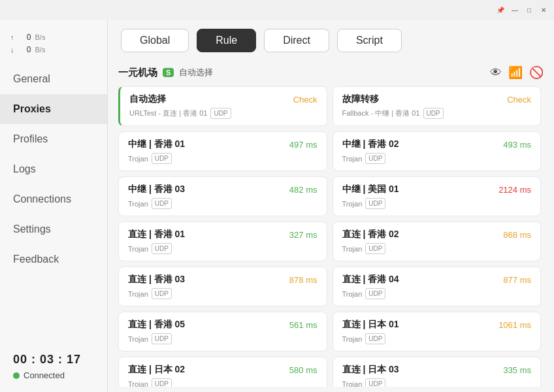 The image size is (554, 392). Describe the element at coordinates (223, 189) in the screenshot. I see `proxy-card-header: 中继 | 香港 03 482 ms` at that location.